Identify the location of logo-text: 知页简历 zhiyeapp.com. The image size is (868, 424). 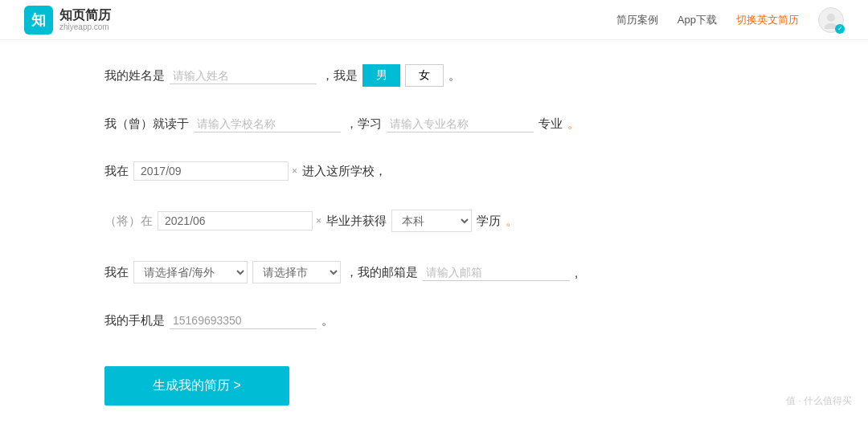
(85, 19).